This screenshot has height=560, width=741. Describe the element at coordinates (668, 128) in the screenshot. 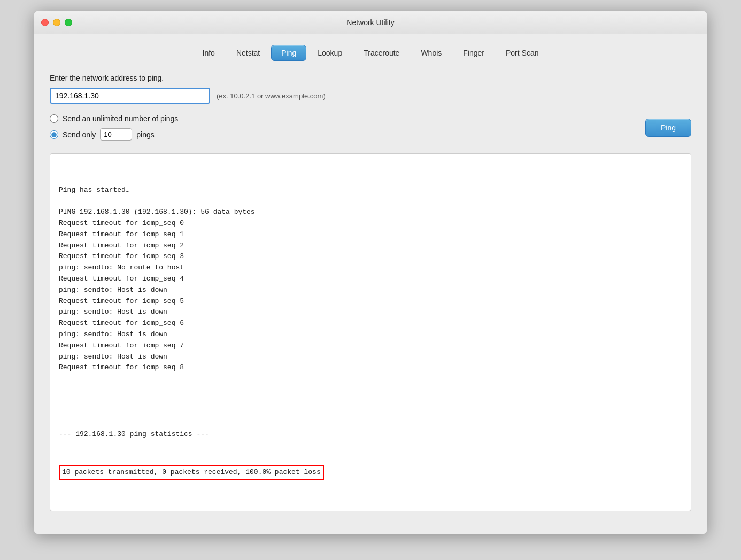

I see `ping-button: Ping` at that location.